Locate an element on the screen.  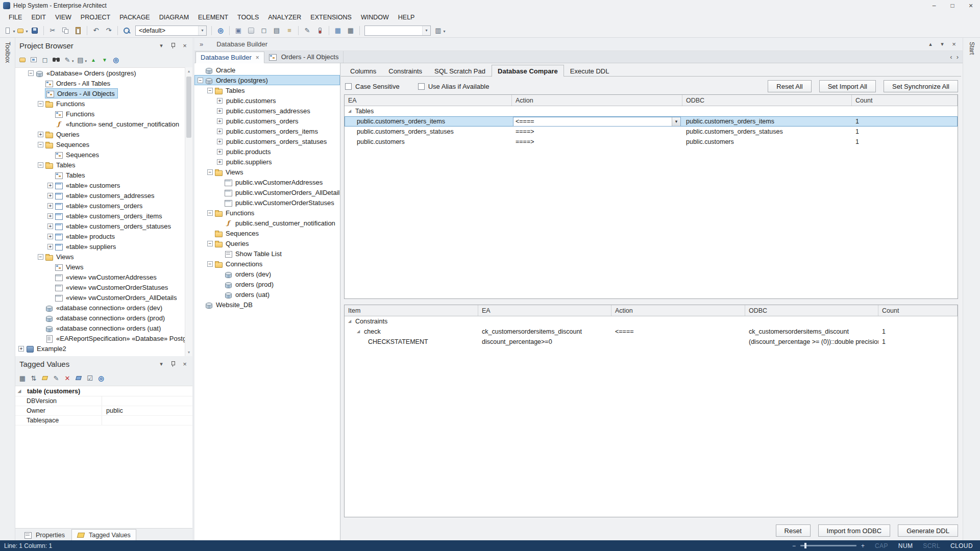
builder-item-views: Views is located at coordinates (267, 172).